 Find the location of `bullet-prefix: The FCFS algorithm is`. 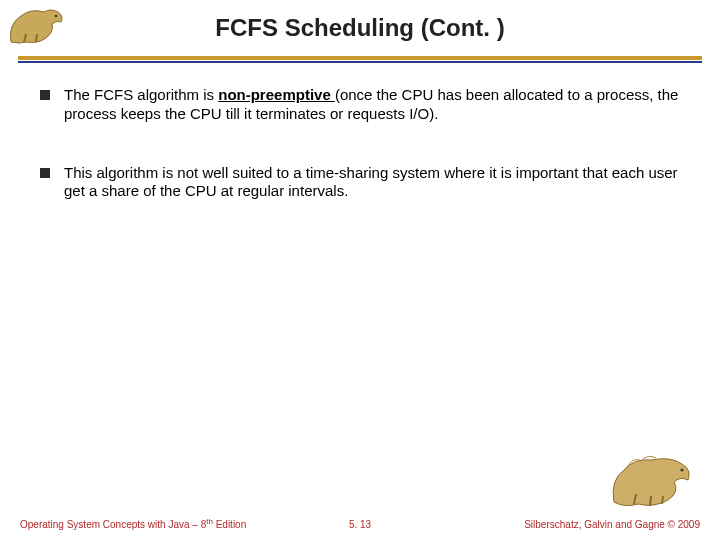

bullet-prefix: The FCFS algorithm is is located at coordinates (141, 94).